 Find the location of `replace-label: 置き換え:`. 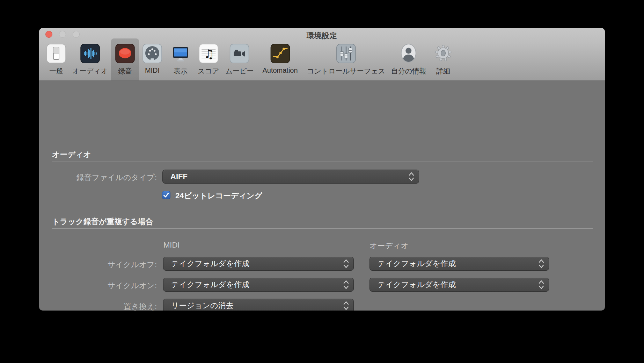

replace-label: 置き換え: is located at coordinates (104, 306).